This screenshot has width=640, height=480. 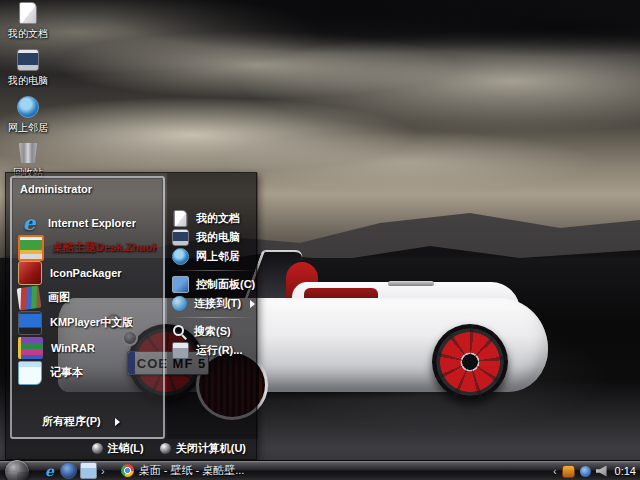 I want to click on start-menu-item-label: 我的电脑, so click(x=218, y=238).